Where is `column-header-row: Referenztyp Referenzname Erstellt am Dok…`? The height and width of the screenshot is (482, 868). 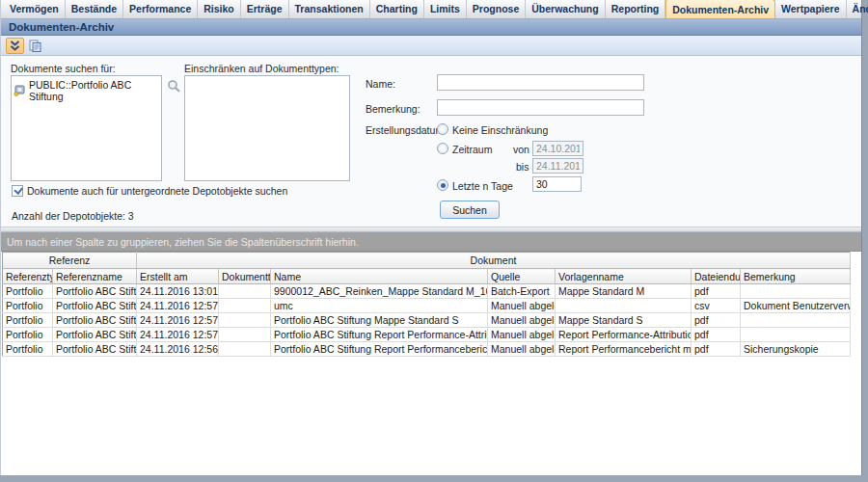
column-header-row: Referenztyp Referenzname Erstellt am Dok… is located at coordinates (426, 277).